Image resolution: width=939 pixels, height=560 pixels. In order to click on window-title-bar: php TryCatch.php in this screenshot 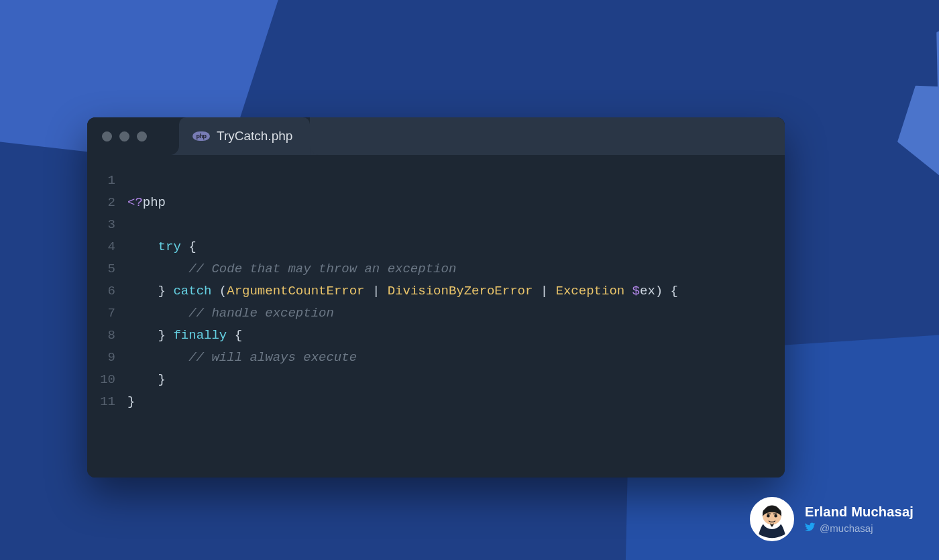, I will do `click(436, 136)`.